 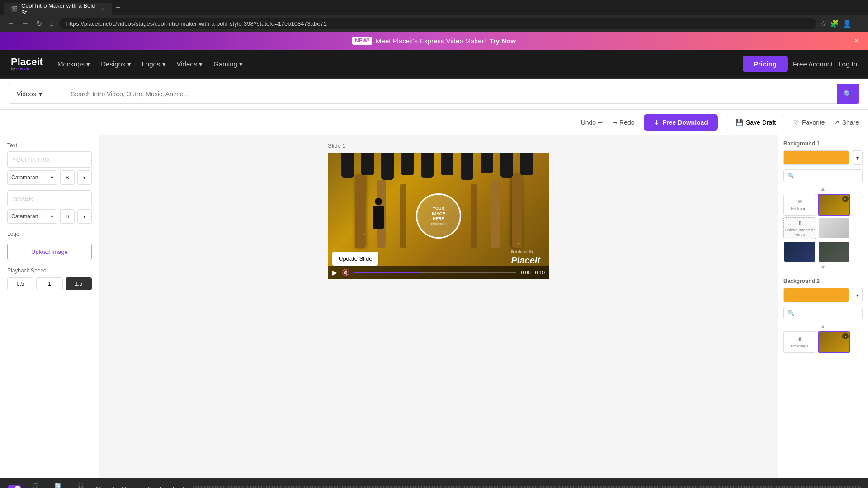 I want to click on search-category-dropdown: Videos ▾, so click(x=36, y=94).